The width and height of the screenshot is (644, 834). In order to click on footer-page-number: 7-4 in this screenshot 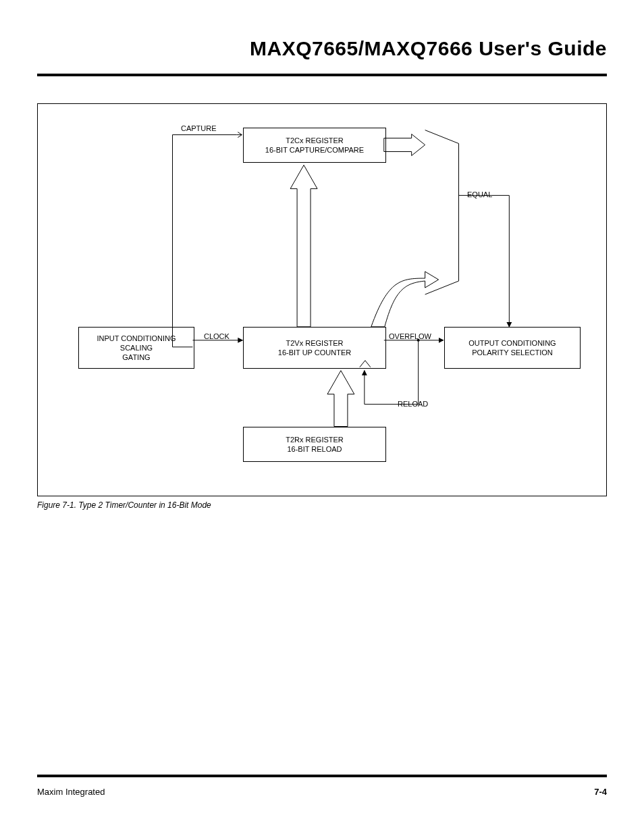, I will do `click(601, 791)`.